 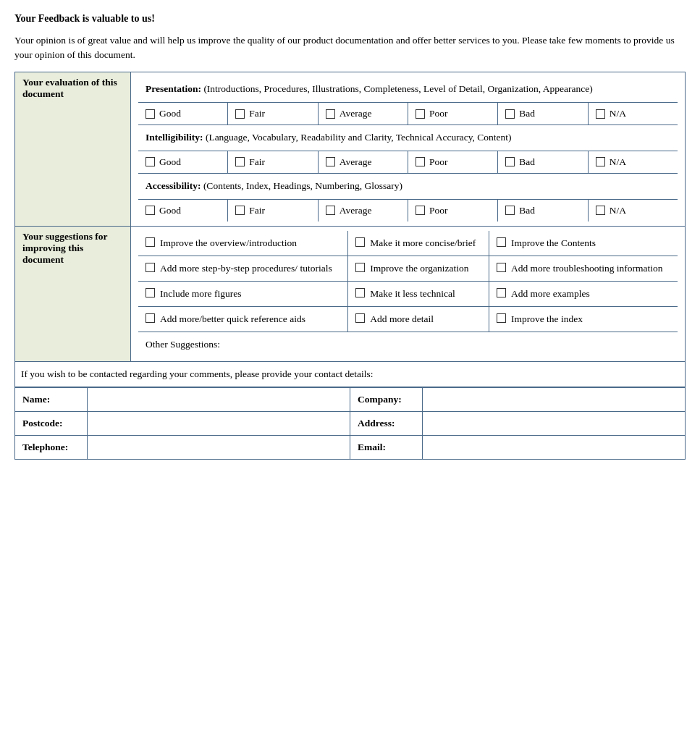 I want to click on email-input, so click(x=554, y=447).